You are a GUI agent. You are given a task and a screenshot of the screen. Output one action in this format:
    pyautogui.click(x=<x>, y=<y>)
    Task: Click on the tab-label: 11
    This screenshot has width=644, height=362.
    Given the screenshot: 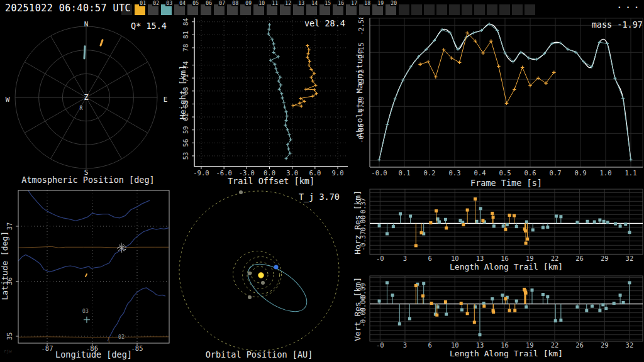 What is the action you would take?
    pyautogui.click(x=275, y=4)
    